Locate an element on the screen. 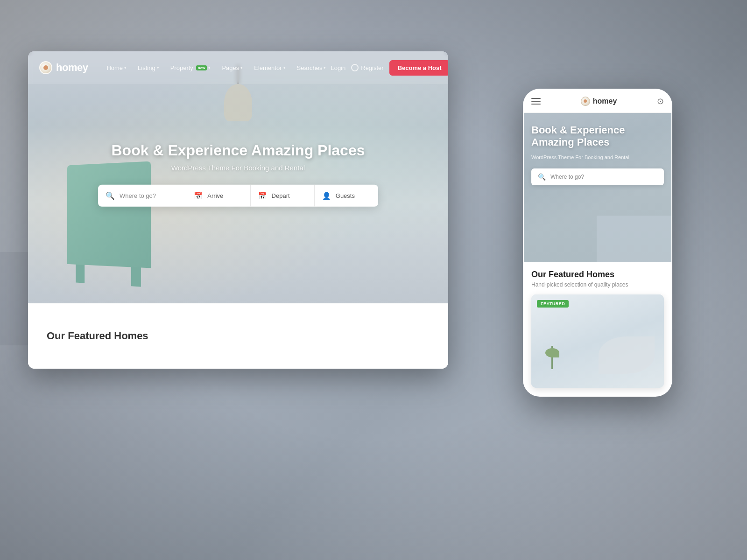  become-host-button: Become a Host is located at coordinates (419, 68).